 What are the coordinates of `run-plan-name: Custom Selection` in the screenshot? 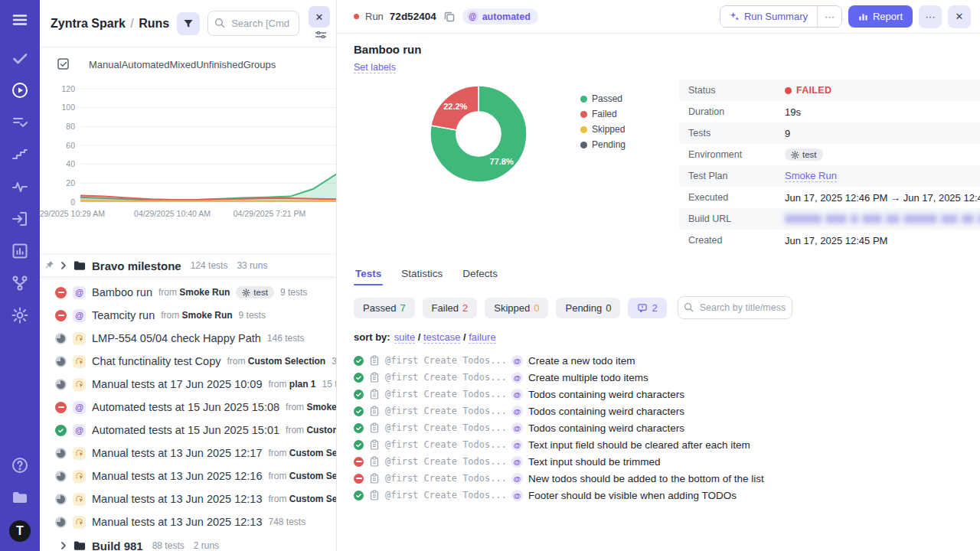 It's located at (312, 499).